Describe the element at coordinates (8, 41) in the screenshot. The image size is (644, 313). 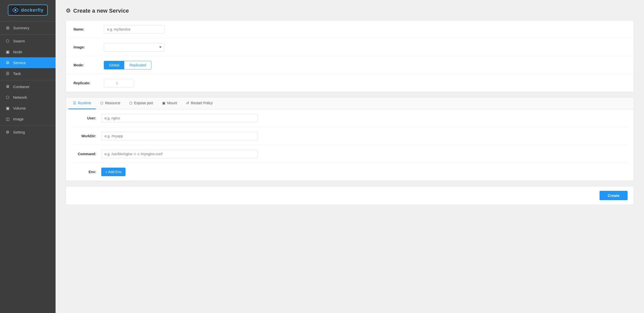
I see `swarm-icon: ⬡` at that location.